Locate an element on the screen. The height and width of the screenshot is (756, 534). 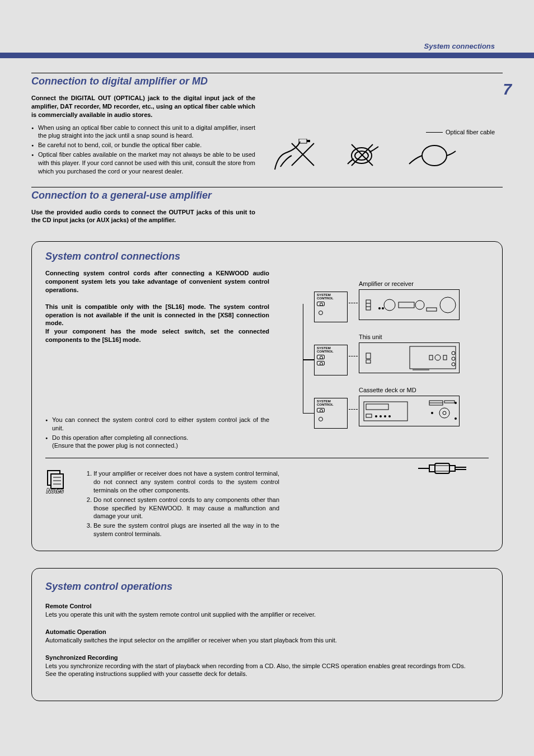
svg-text: Notes is located at coordinates (55, 491).